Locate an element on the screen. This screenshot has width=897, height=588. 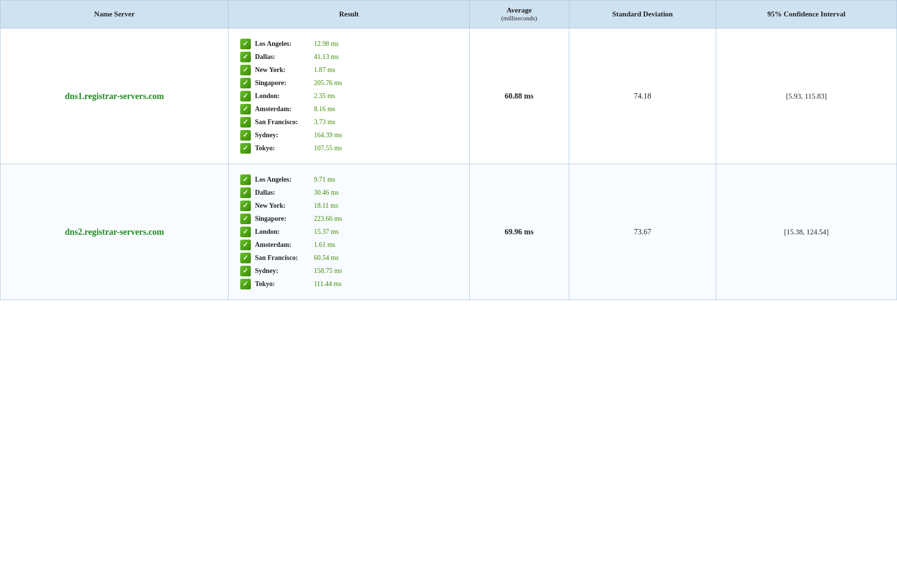
location-row: Amsterdam:8.16 ms is located at coordinates (349, 109).